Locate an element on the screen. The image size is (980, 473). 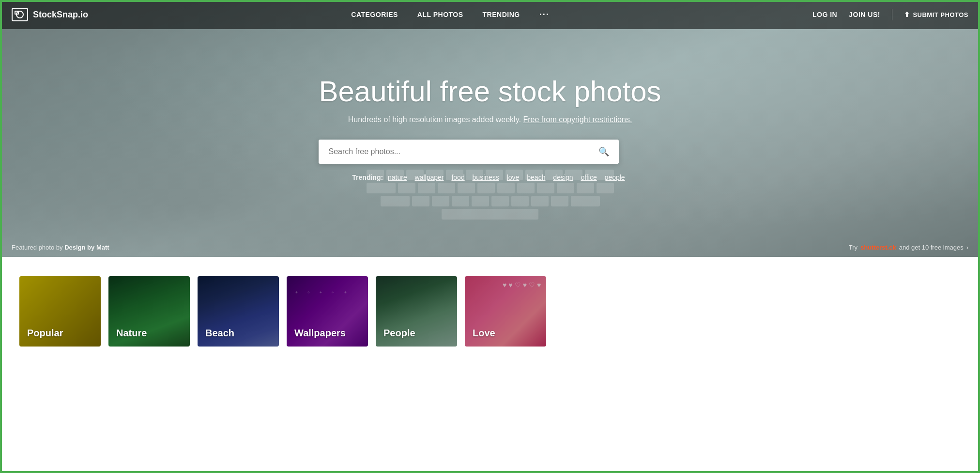
hero-subtitle: Hundreds of high resolution images added… is located at coordinates (490, 120).